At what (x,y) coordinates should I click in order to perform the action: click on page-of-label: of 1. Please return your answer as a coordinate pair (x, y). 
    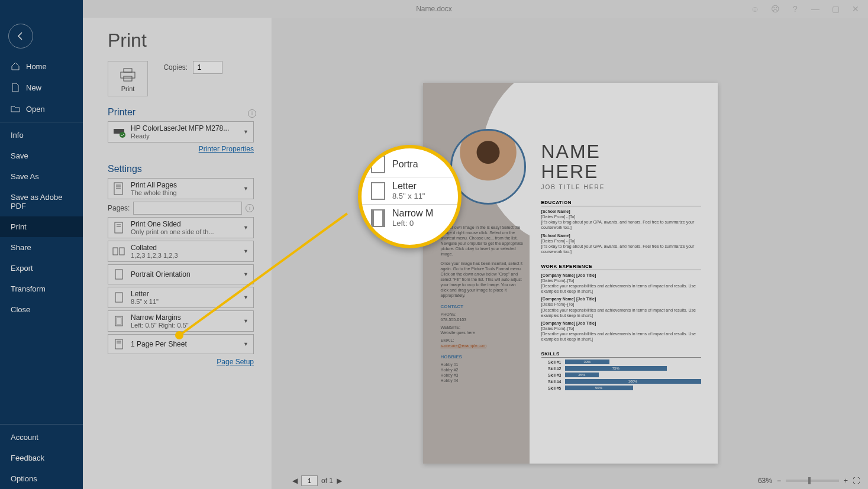
    Looking at the image, I should click on (327, 481).